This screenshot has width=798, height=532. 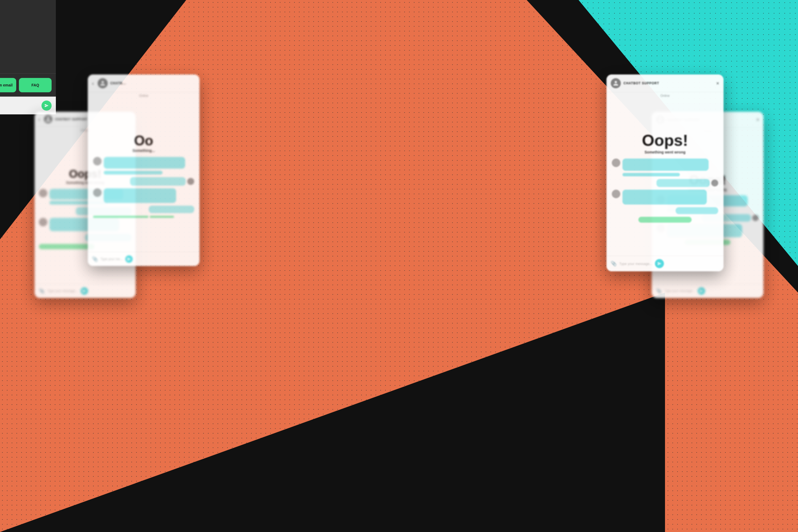 What do you see at coordinates (46, 106) in the screenshot?
I see `main-send-button` at bounding box center [46, 106].